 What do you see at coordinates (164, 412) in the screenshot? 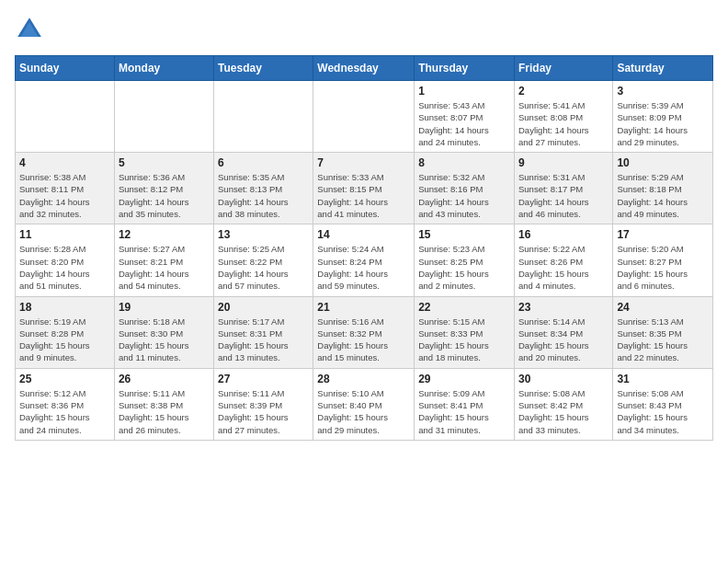
I see `day-info: Sunrise: 5:11 AM Sunset: 8:38 PM Dayligh…` at bounding box center [164, 412].